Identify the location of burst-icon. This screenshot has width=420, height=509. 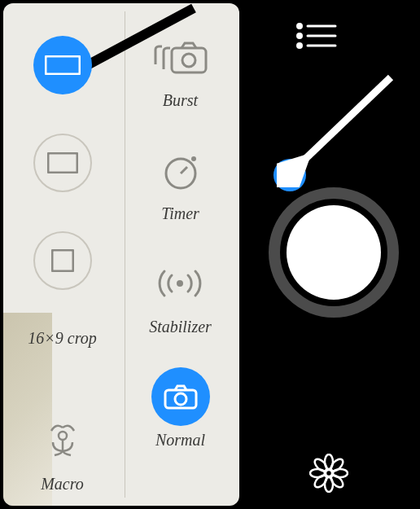
(181, 57).